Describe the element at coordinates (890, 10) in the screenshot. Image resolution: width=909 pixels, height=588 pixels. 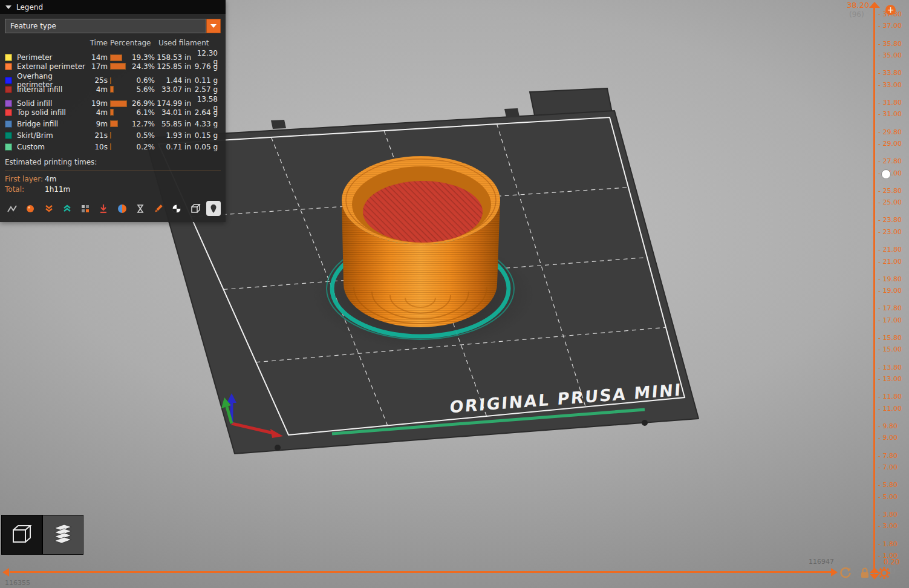
I see `add-color-change-icon: +` at that location.